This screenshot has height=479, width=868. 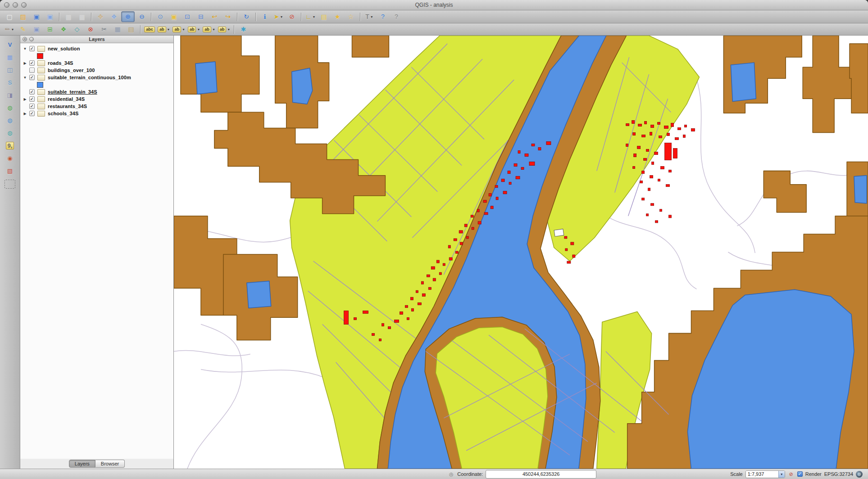 What do you see at coordinates (310, 17) in the screenshot?
I see `measure-button: ∟▼` at bounding box center [310, 17].